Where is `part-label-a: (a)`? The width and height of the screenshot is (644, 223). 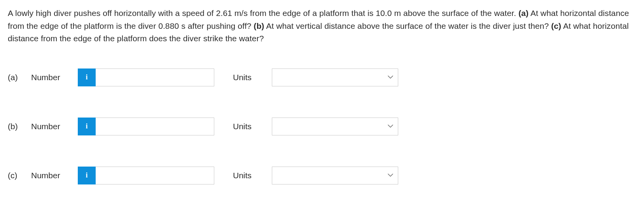
part-label-a: (a) is located at coordinates (19, 77).